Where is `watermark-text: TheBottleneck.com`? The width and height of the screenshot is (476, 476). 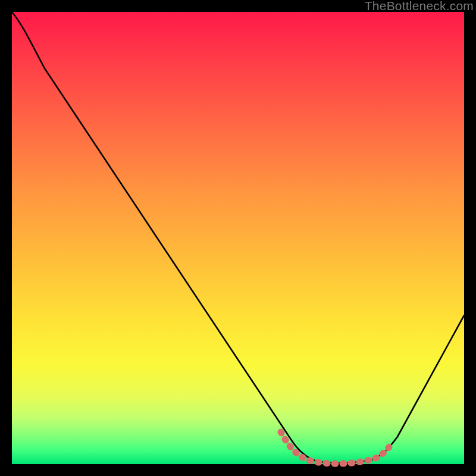 watermark-text: TheBottleneck.com is located at coordinates (419, 7).